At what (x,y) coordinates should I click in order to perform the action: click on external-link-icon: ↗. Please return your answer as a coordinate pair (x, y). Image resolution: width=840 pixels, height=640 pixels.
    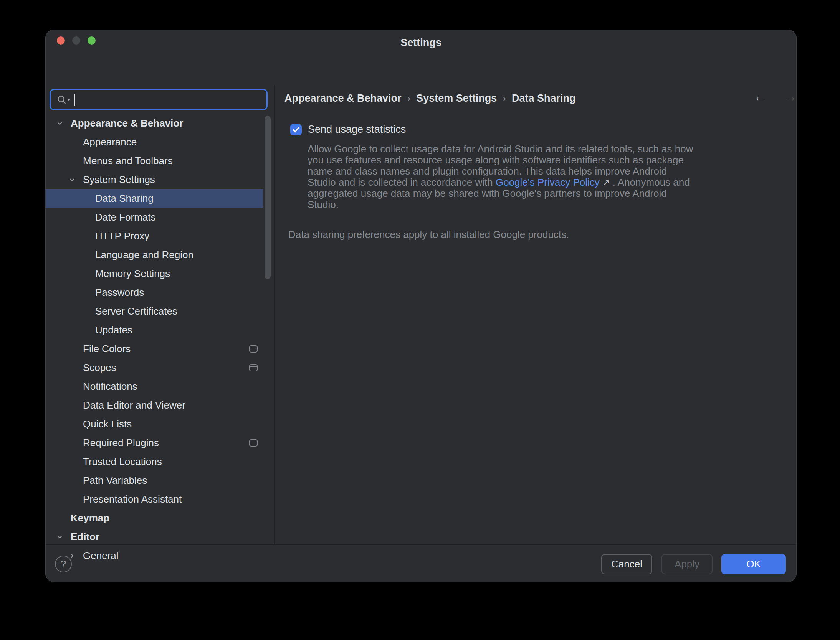
    Looking at the image, I should click on (605, 183).